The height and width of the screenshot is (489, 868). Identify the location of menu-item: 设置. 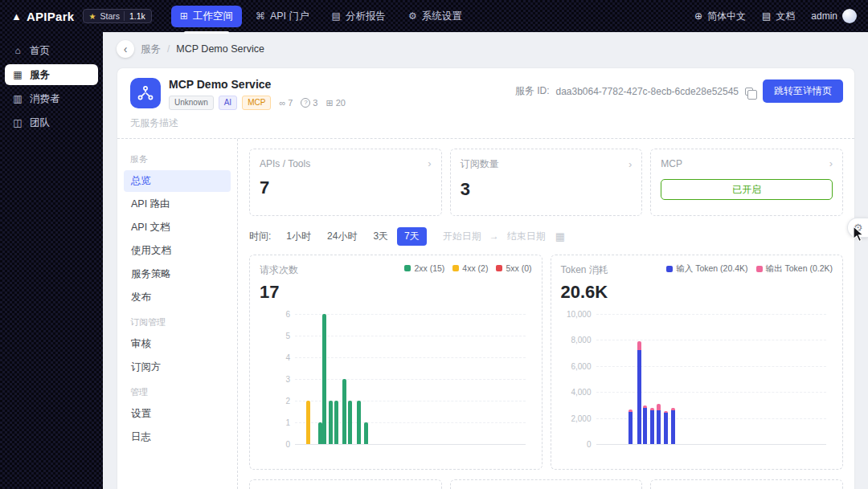
(177, 414).